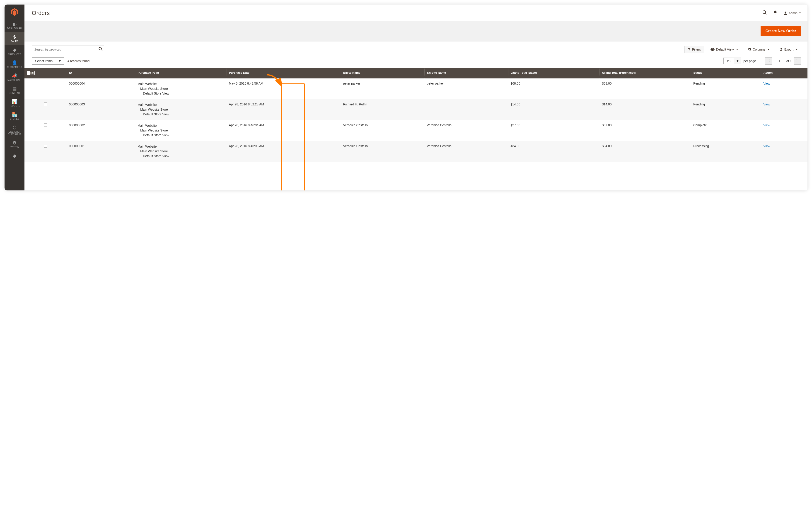  What do you see at coordinates (416, 73) in the screenshot?
I see `grid-header-row: ▼ ID↑ Purchase Point Purchase Date Bill-…` at bounding box center [416, 73].